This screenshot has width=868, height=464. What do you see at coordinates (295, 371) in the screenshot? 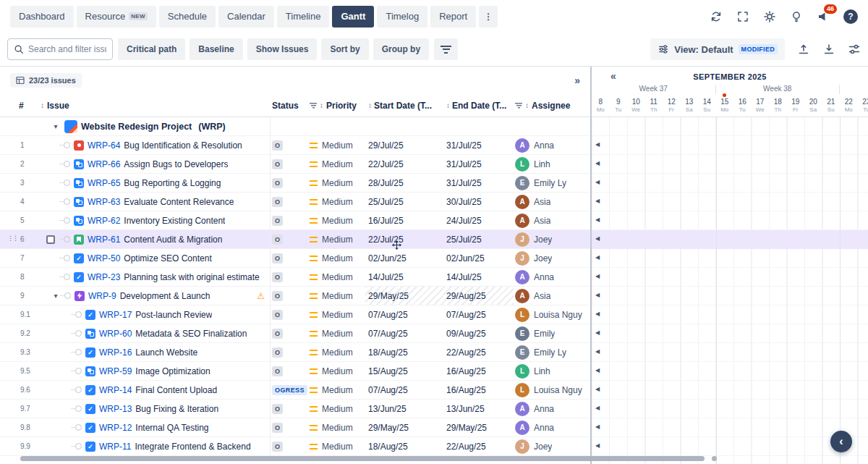
I see `table-row: 9.5WRP-59Image OptimizationOMedium15/Aug…` at bounding box center [295, 371].